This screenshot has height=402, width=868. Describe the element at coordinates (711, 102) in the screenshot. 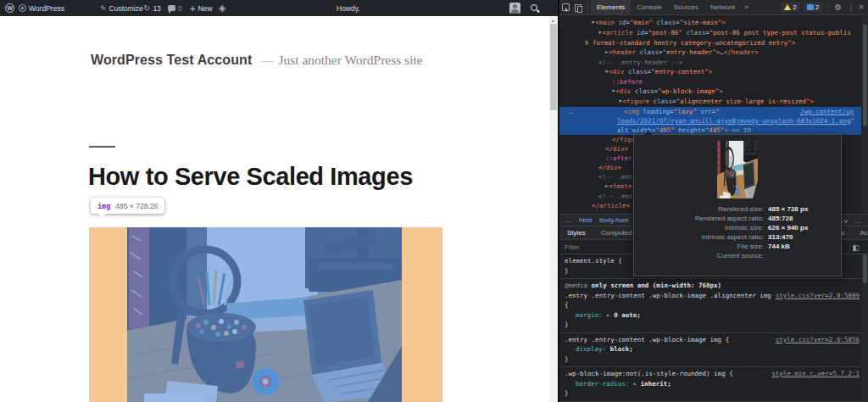

I see `tree-node: ▼<figure class="aligncenter size-large i…` at that location.